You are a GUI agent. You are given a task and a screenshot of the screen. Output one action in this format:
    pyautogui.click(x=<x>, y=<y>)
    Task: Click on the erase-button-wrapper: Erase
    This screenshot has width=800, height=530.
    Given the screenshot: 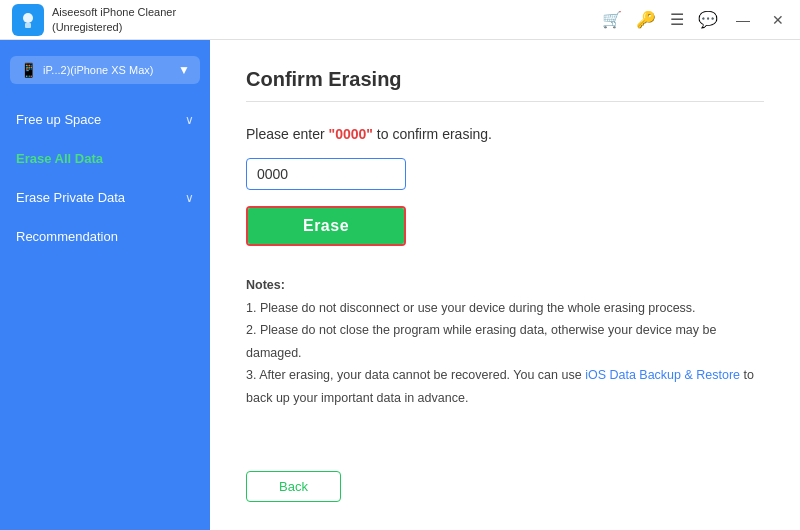 What is the action you would take?
    pyautogui.click(x=326, y=226)
    